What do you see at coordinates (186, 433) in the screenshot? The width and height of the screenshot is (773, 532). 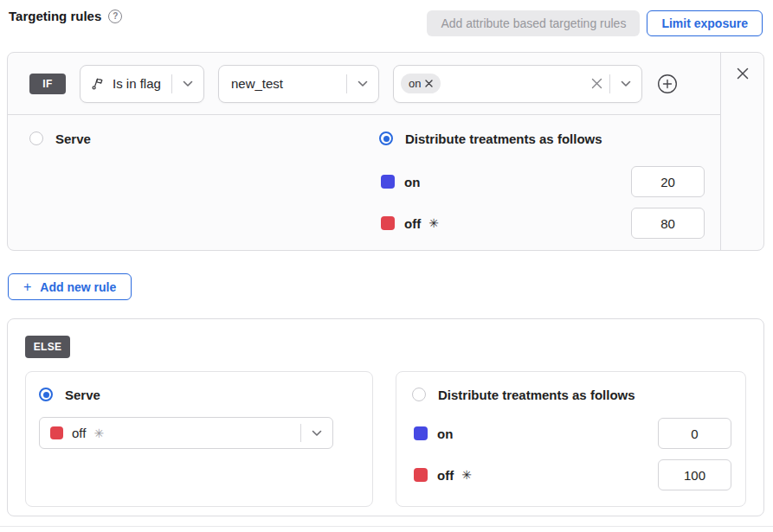 I see `else-serve-treatment-select: off ✳` at bounding box center [186, 433].